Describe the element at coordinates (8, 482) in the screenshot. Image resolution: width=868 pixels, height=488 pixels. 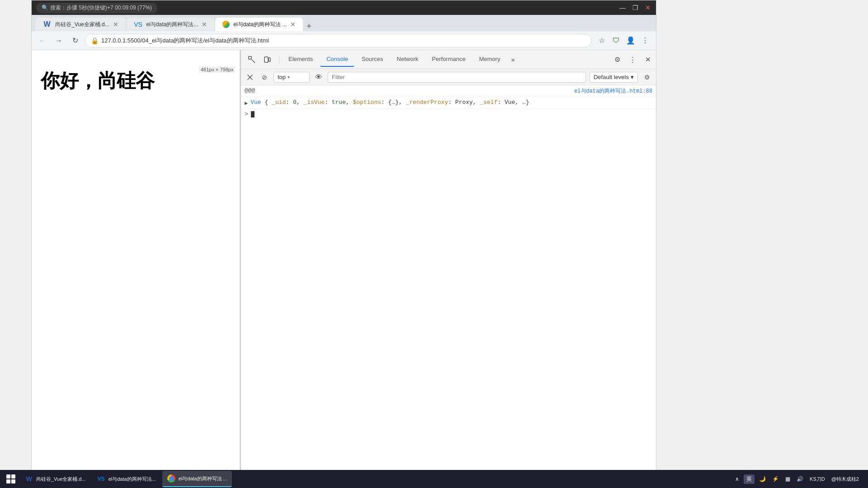
I see `sq3` at that location.